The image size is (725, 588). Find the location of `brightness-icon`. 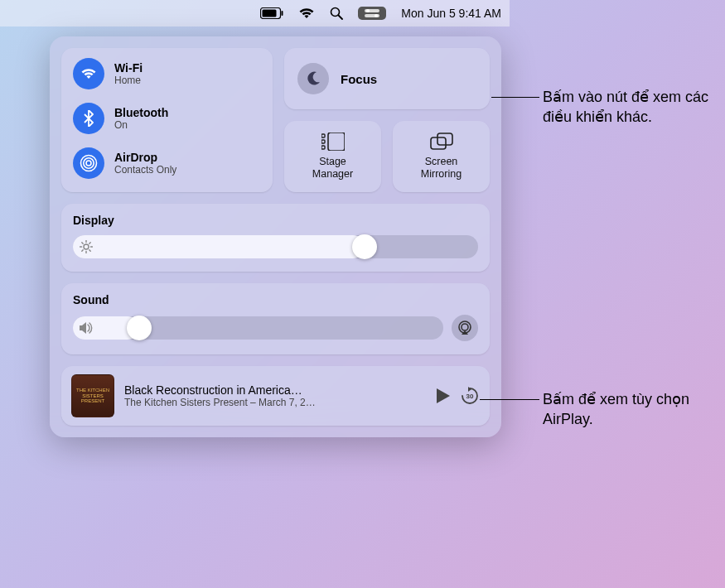

brightness-icon is located at coordinates (86, 247).